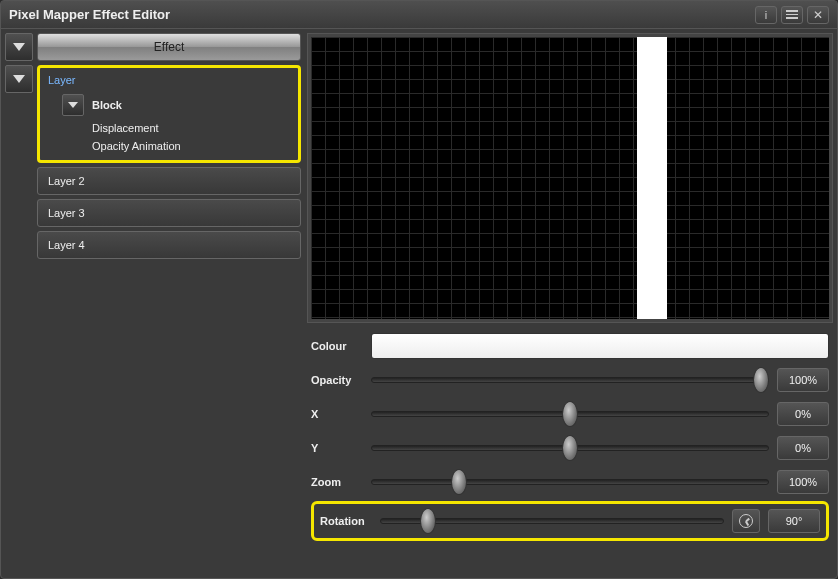  Describe the element at coordinates (803, 482) in the screenshot. I see `zoom-value: 100%` at that location.